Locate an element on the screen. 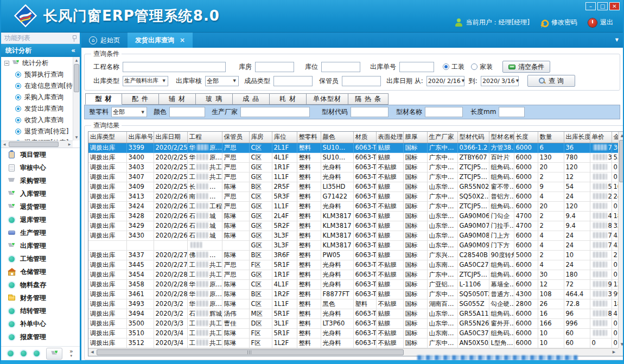  sidebar-item: 结转管理 is located at coordinates (40, 311).